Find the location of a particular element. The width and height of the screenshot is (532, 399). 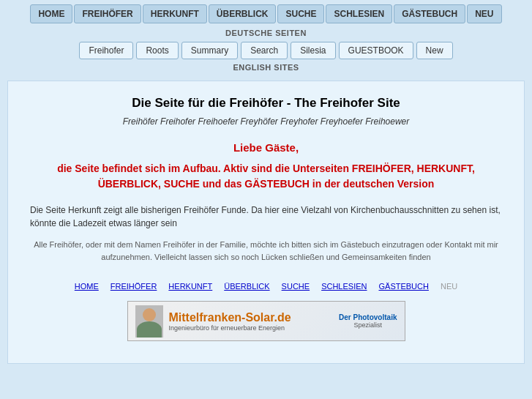

banner-right-bottom: Spezialist is located at coordinates (367, 325).